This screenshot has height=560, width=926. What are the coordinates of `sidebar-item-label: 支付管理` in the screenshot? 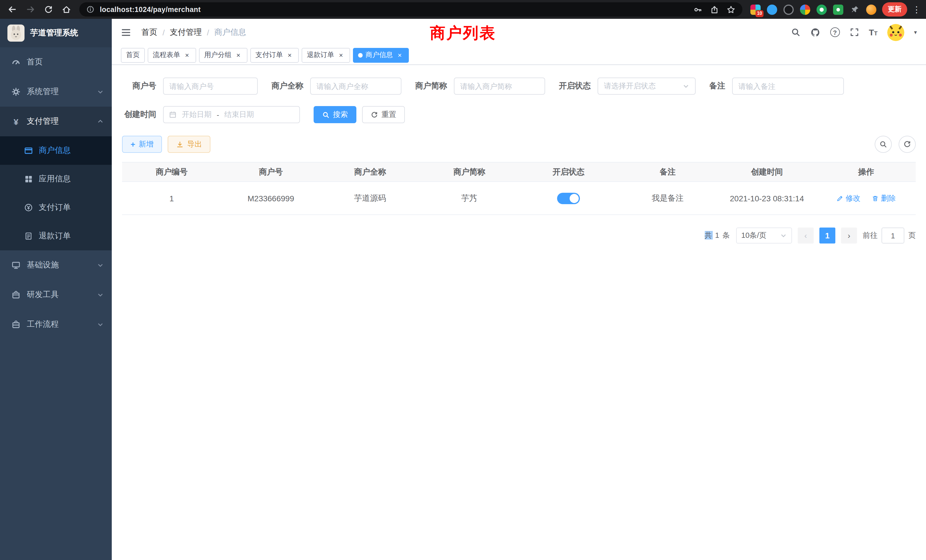 It's located at (43, 122).